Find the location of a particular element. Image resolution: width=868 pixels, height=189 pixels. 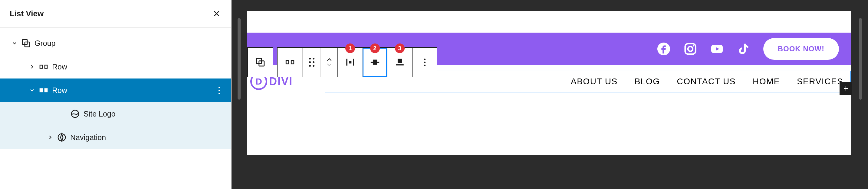

align-button: 2 is located at coordinates (375, 62).